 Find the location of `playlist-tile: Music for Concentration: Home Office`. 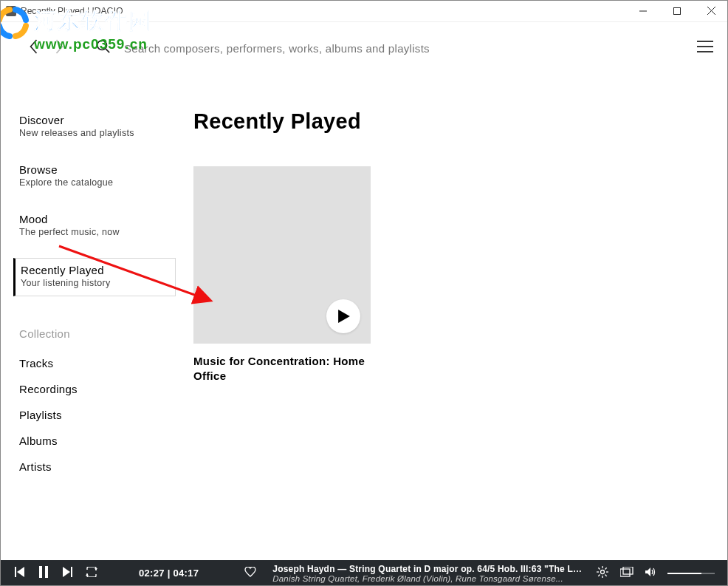

playlist-tile: Music for Concentration: Home Office is located at coordinates (282, 275).